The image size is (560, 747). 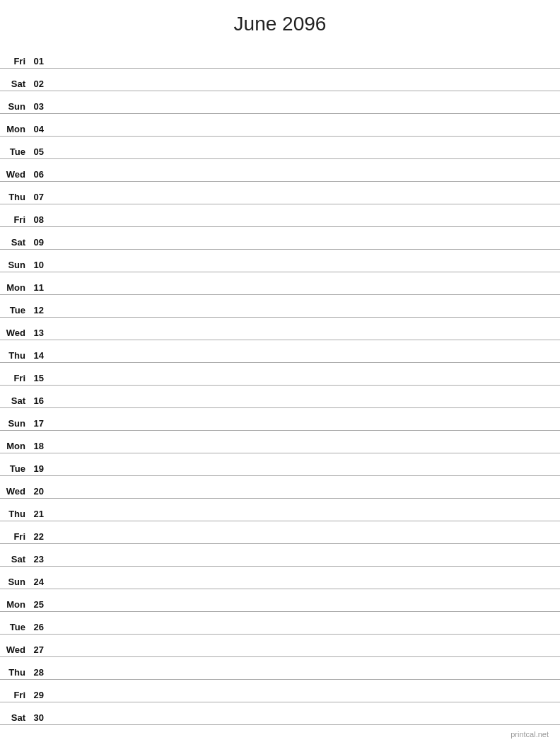 What do you see at coordinates (39, 374) in the screenshot?
I see `day-number: 15` at bounding box center [39, 374].